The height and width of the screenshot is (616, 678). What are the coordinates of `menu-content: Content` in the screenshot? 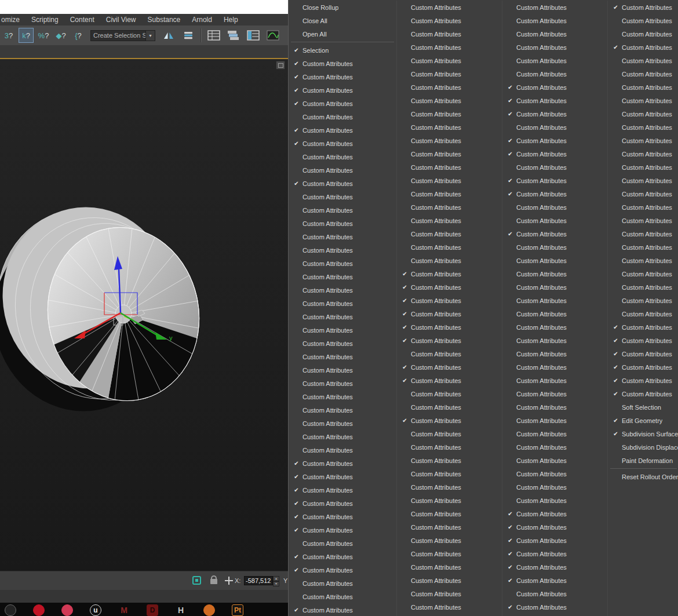 It's located at (82, 20).